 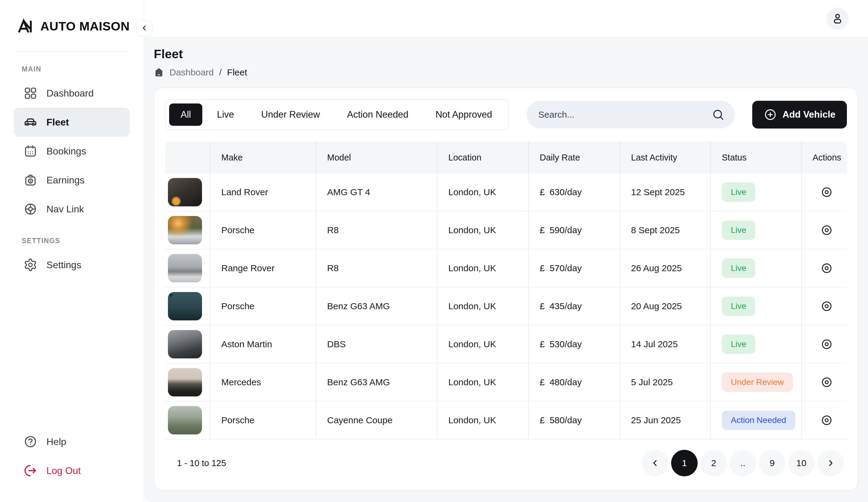 What do you see at coordinates (72, 265) in the screenshot?
I see `sidebar-item-settings: Settings` at bounding box center [72, 265].